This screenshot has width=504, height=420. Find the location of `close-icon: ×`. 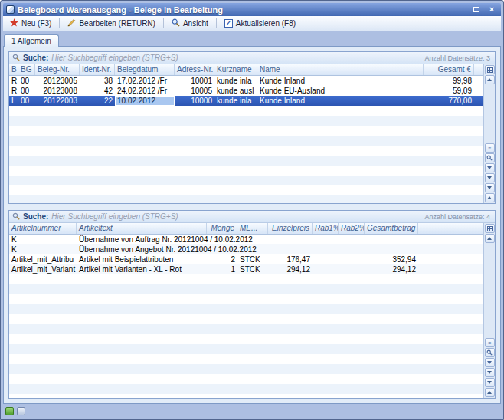

close-icon: × is located at coordinates (492, 9).